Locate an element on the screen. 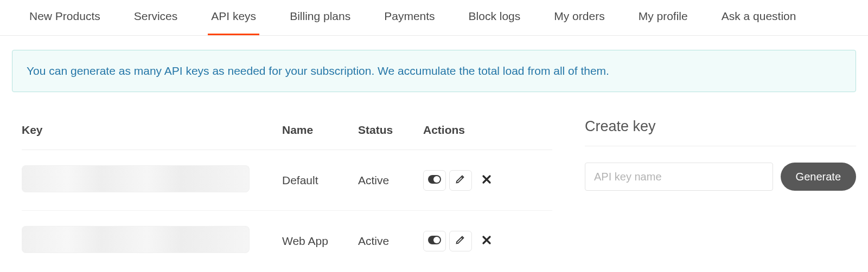 This screenshot has width=868, height=272. tab-new-products: New Products is located at coordinates (65, 17).